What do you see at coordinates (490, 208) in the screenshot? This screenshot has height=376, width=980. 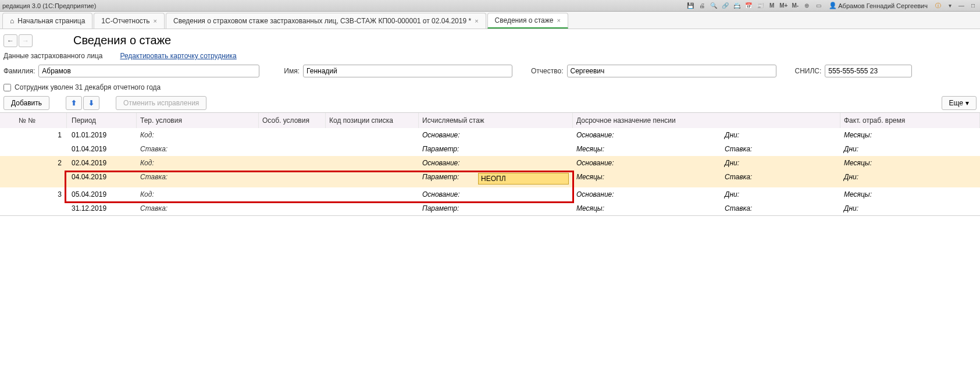 I see `table-row: 31.12.2019 Ставка: Параметр: Месяцы:Став…` at bounding box center [490, 208].